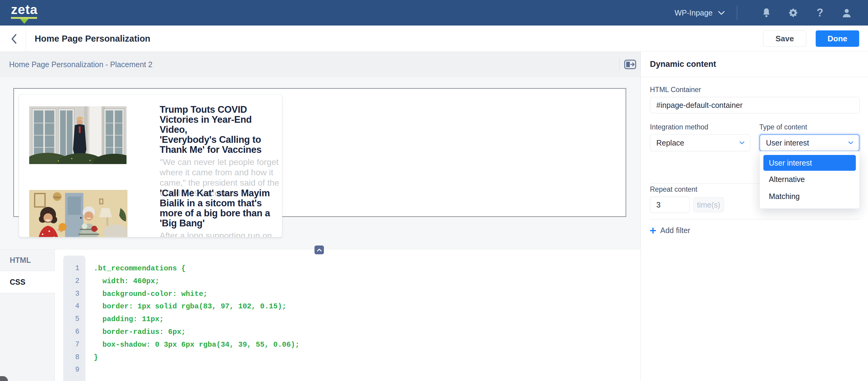  What do you see at coordinates (74, 345) in the screenshot?
I see `line-number: 7` at bounding box center [74, 345].